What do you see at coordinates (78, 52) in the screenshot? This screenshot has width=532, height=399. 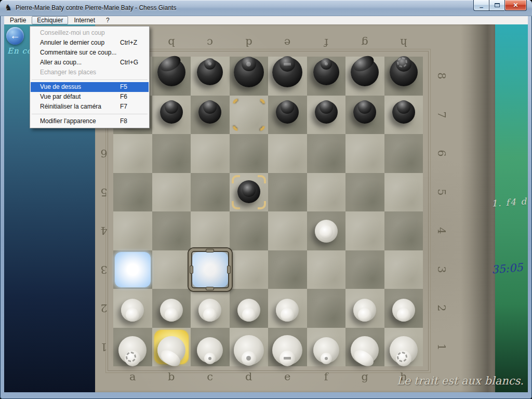 I see `menu-item-label: Commentaire sur ce coup...` at bounding box center [78, 52].